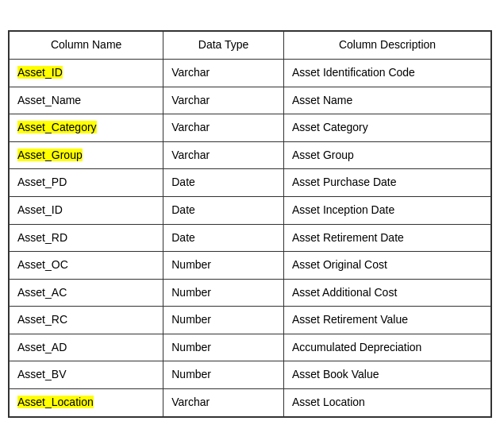  I want to click on table-row: Asset_PDDateAsset Purchase Date, so click(251, 183).